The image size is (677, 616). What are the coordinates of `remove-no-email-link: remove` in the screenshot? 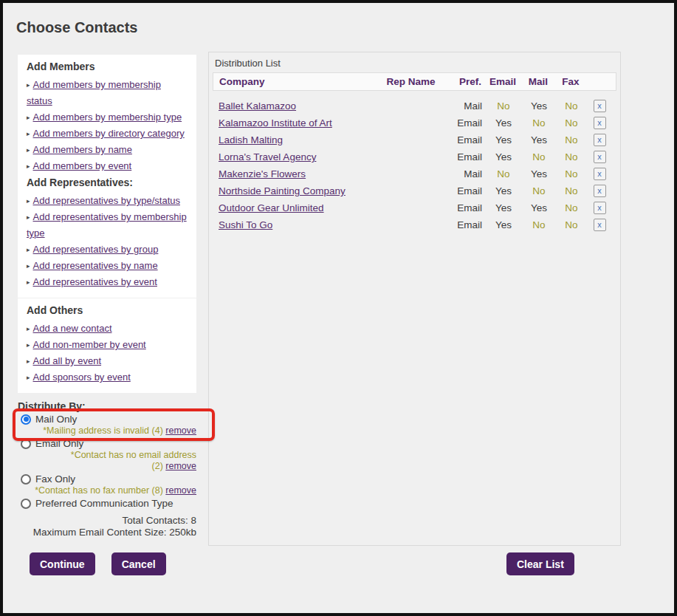 It's located at (181, 466).